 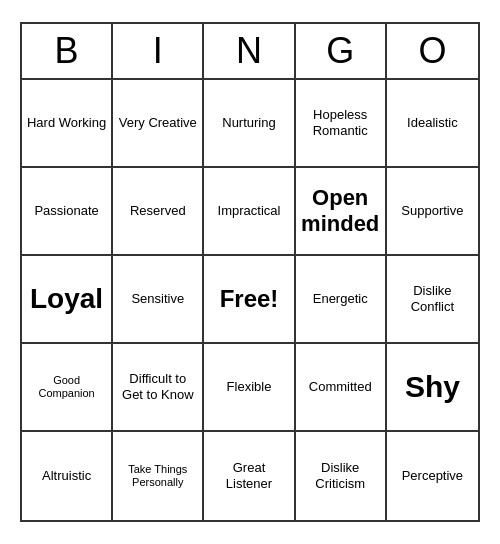 What do you see at coordinates (342, 124) in the screenshot?
I see `bingo-cell-3: Hopeless Romantic` at bounding box center [342, 124].